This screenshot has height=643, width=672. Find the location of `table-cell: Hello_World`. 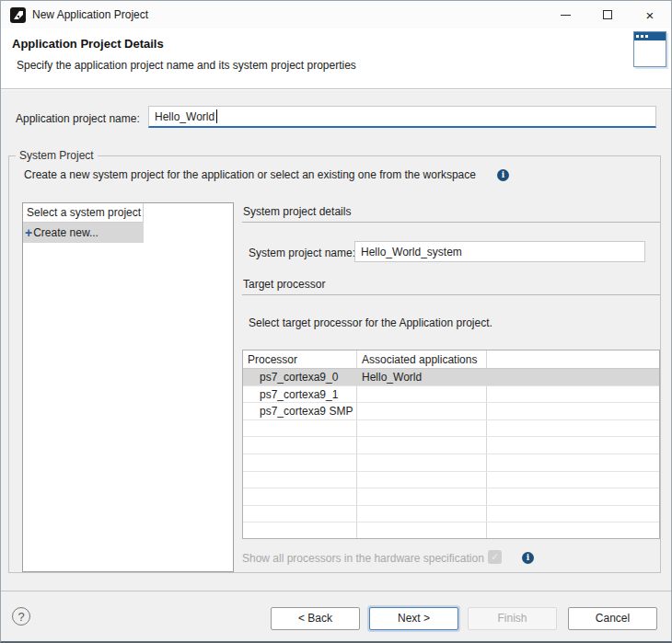

table-cell: Hello_World is located at coordinates (422, 377).